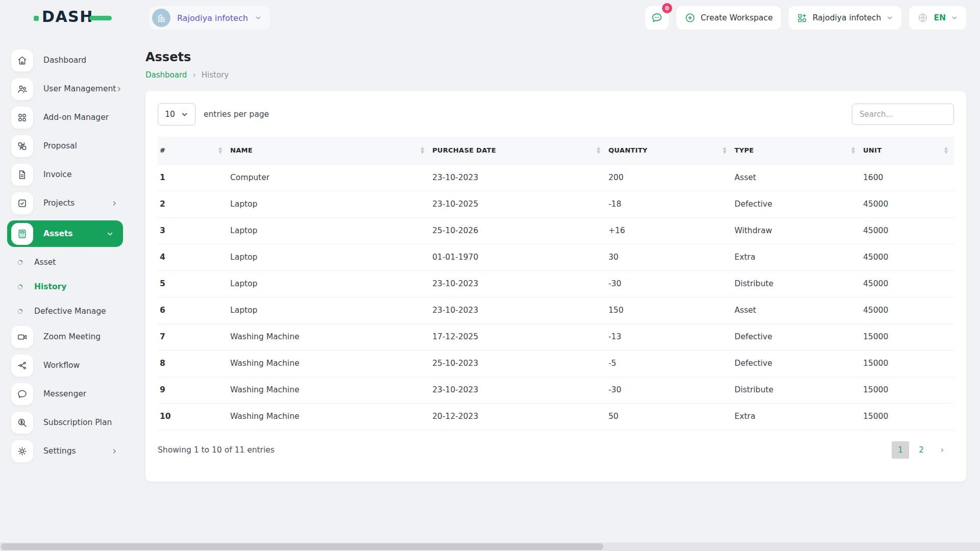  What do you see at coordinates (329, 416) in the screenshot?
I see `cell-name: Washing Machine` at bounding box center [329, 416].